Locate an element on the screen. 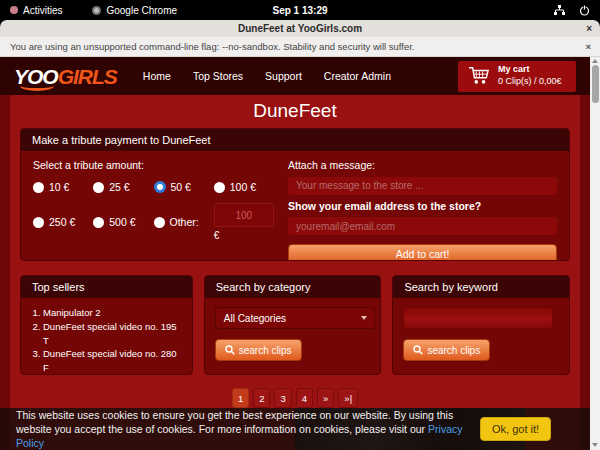  page-button-1: 1 is located at coordinates (240, 398).